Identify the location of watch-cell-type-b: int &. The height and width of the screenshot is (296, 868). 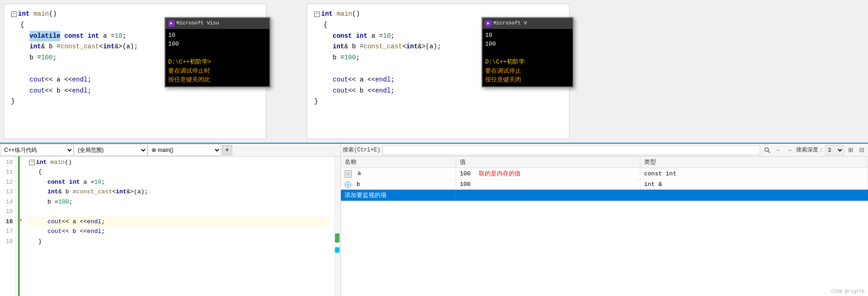
(754, 184).